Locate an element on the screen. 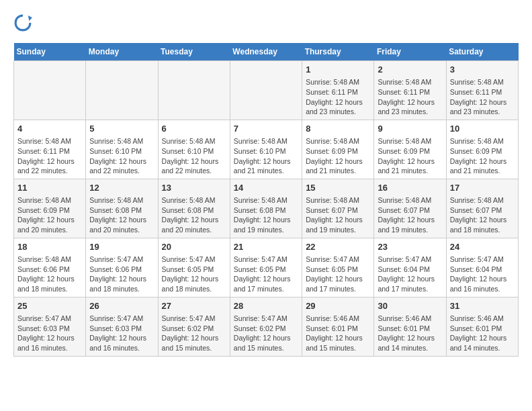  day-number: 4 is located at coordinates (50, 129).